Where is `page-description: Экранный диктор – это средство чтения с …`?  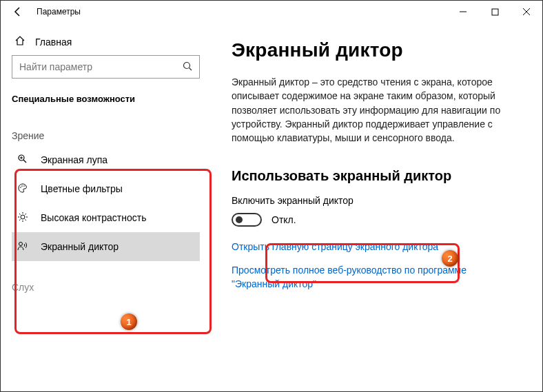
page-description: Экранный диктор – это средство чтения с … is located at coordinates (375, 110).